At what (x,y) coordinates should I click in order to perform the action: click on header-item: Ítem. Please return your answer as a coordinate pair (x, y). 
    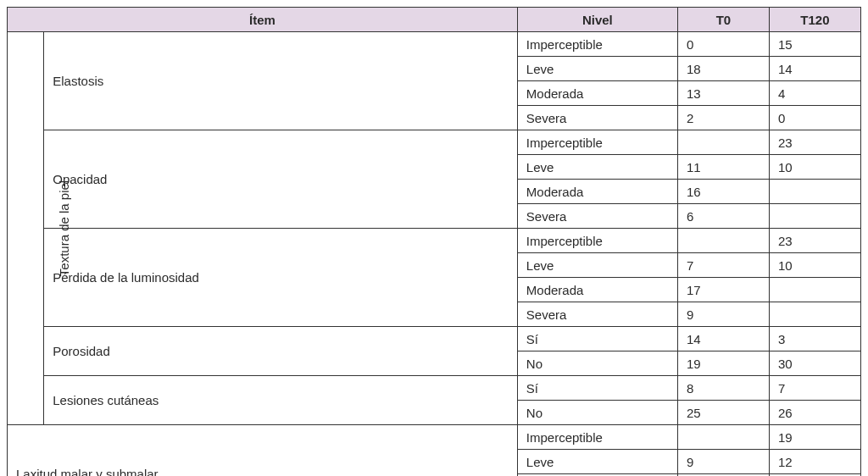
    Looking at the image, I should click on (263, 20).